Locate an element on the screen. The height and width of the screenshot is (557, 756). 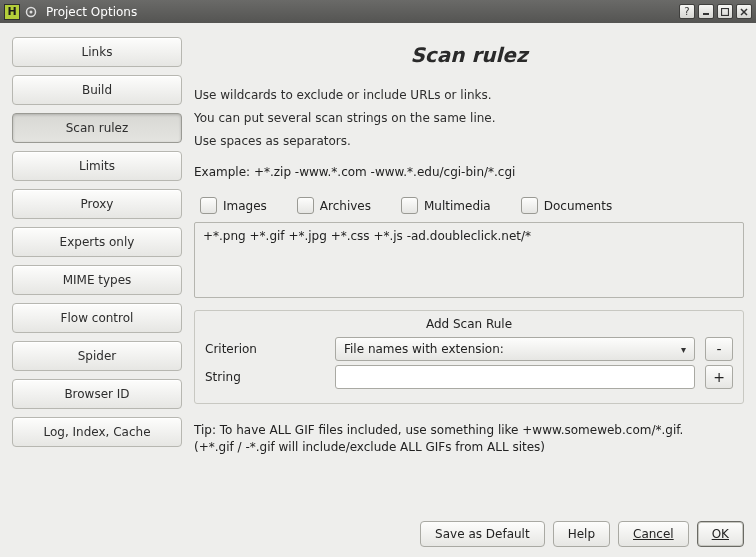
sidebar-item-label: Experts only is located at coordinates (98, 242).